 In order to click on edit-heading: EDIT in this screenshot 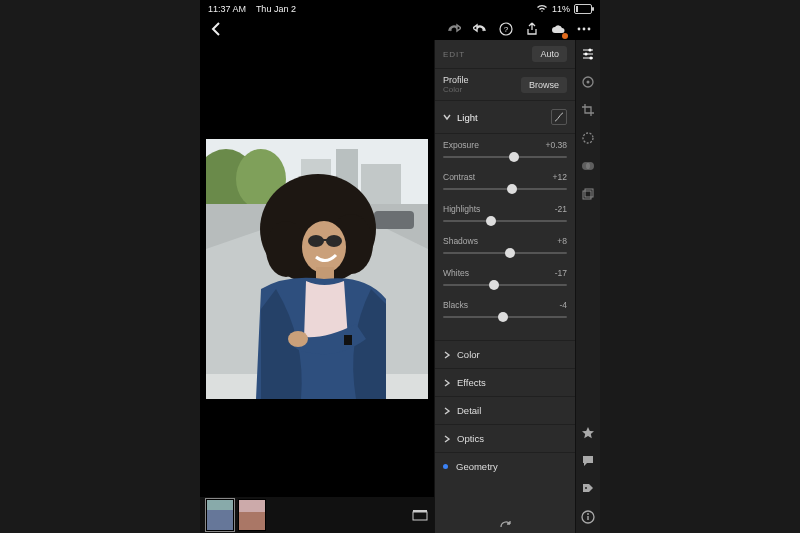, I will do `click(454, 54)`.